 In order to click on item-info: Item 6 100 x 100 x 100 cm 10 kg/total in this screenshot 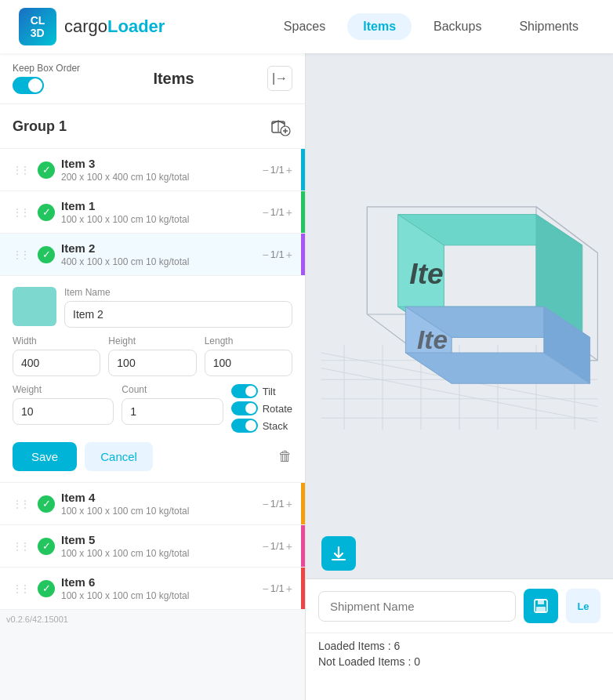, I will do `click(158, 588)`.